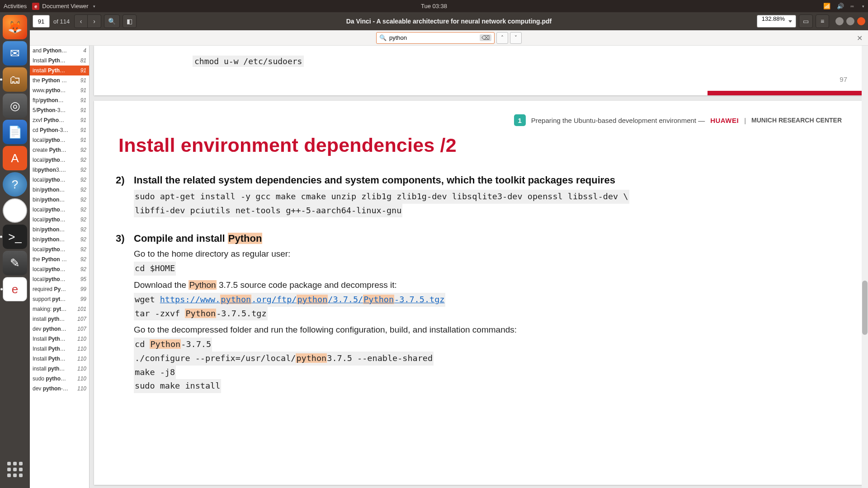  I want to click on item-lead: Install the related system dependencies …, so click(488, 180).